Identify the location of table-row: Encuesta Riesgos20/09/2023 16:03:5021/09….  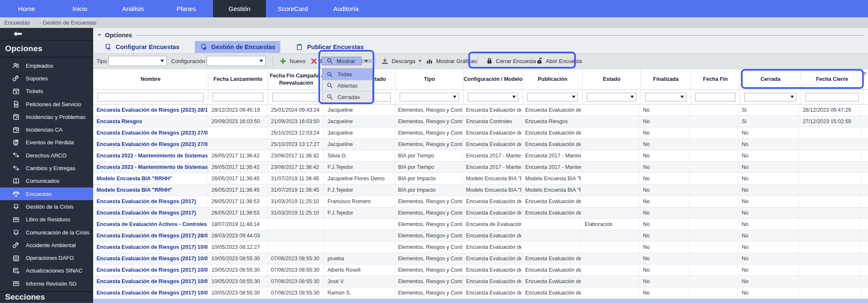
(481, 122).